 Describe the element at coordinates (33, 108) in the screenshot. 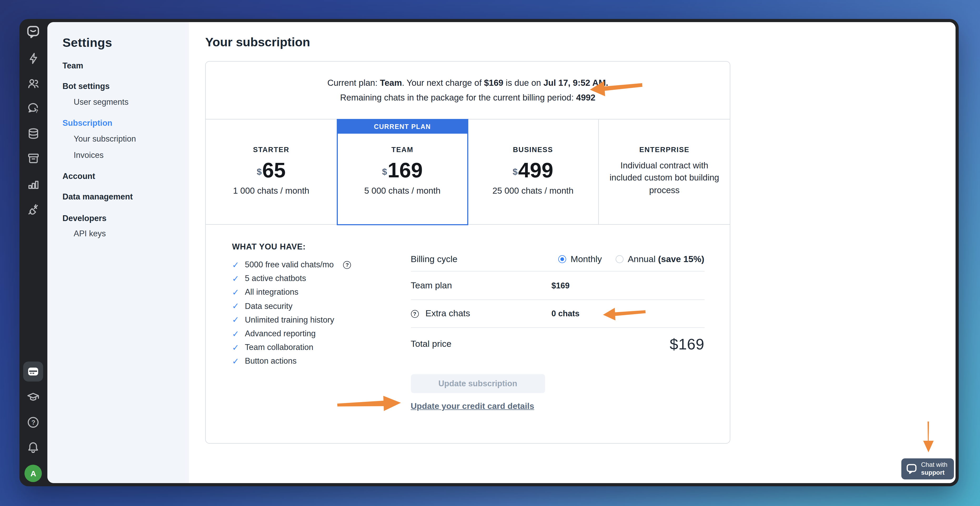

I see `chat-question-icon: ?` at that location.